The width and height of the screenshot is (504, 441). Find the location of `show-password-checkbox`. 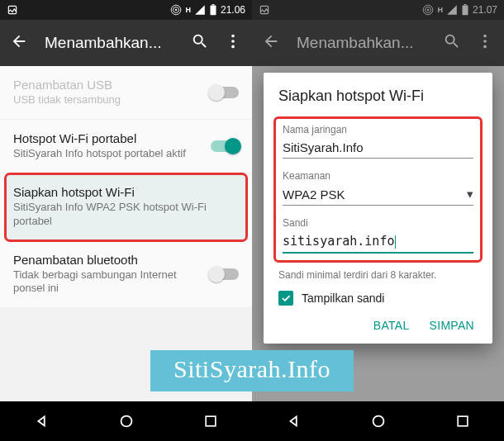

show-password-checkbox is located at coordinates (286, 298).